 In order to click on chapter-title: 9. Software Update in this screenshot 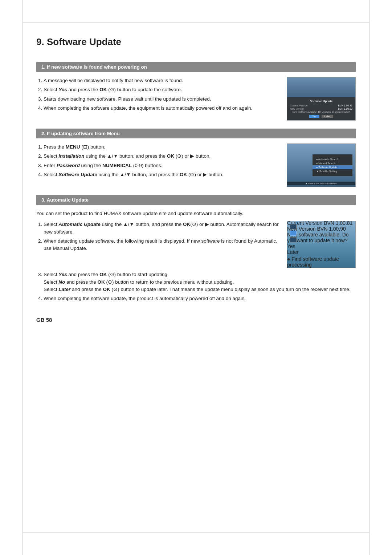, I will do `click(196, 44)`.